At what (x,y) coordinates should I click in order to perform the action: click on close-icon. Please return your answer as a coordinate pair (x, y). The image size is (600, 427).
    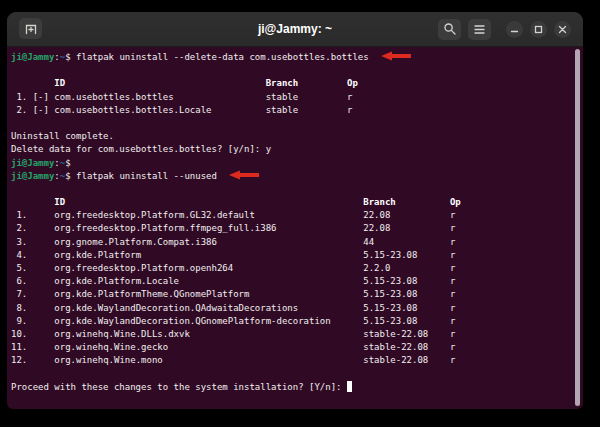
    Looking at the image, I should click on (562, 30).